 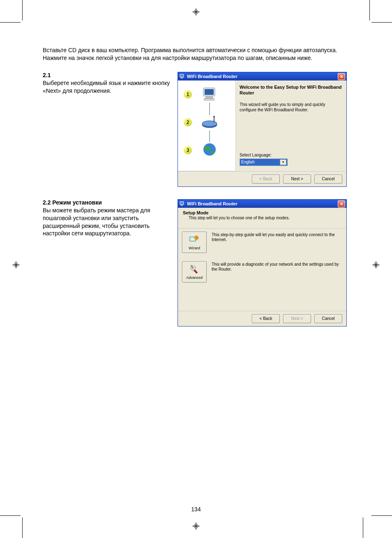 What do you see at coordinates (196, 54) in the screenshot?
I see `intro-paragraph: Вставьте CD диск в ваш компьютер. Програ…` at bounding box center [196, 54].